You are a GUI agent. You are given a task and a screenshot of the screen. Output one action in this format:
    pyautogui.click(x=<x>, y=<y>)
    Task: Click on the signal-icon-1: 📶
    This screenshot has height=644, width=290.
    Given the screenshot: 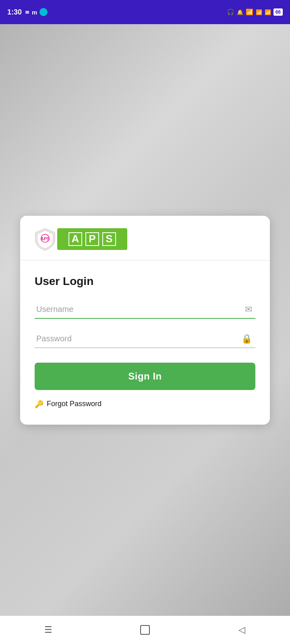 What is the action you would take?
    pyautogui.click(x=259, y=12)
    